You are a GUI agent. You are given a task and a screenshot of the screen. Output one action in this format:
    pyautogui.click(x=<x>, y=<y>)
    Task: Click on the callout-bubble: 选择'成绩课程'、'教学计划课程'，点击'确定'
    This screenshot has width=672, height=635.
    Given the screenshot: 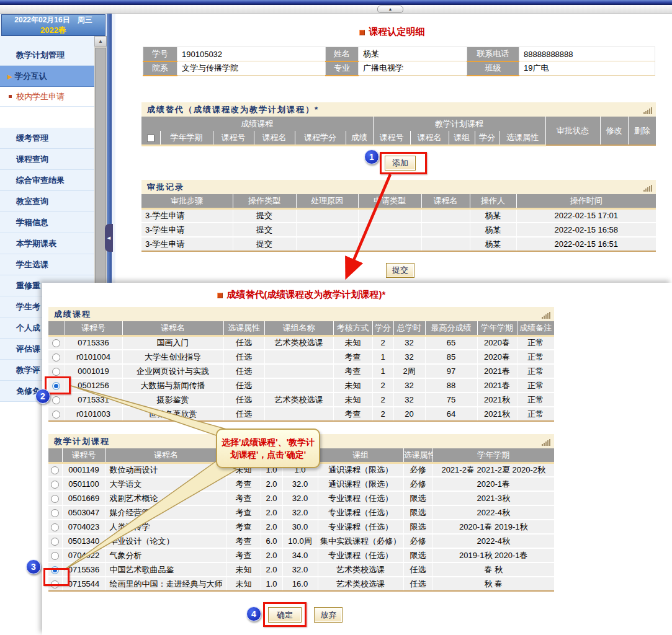 What is the action you would take?
    pyautogui.click(x=268, y=448)
    